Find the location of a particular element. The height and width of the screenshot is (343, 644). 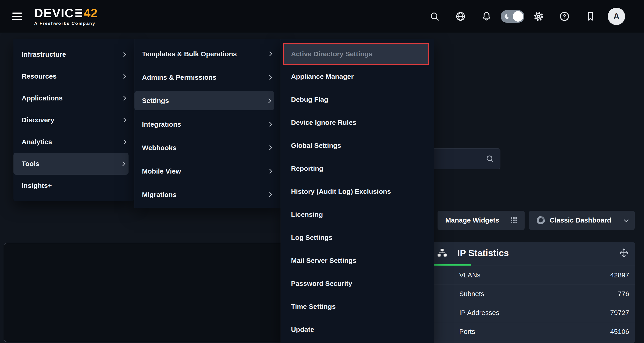

globe-button is located at coordinates (460, 16).